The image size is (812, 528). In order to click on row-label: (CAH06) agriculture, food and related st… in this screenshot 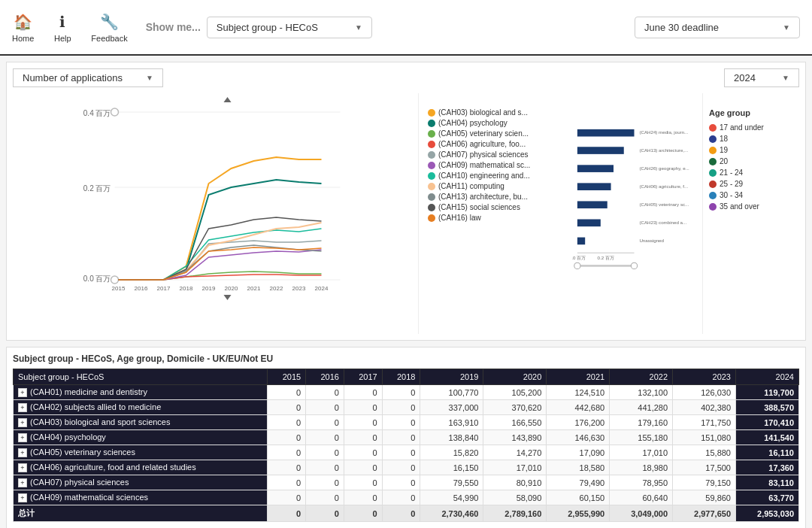, I will do `click(113, 467)`.